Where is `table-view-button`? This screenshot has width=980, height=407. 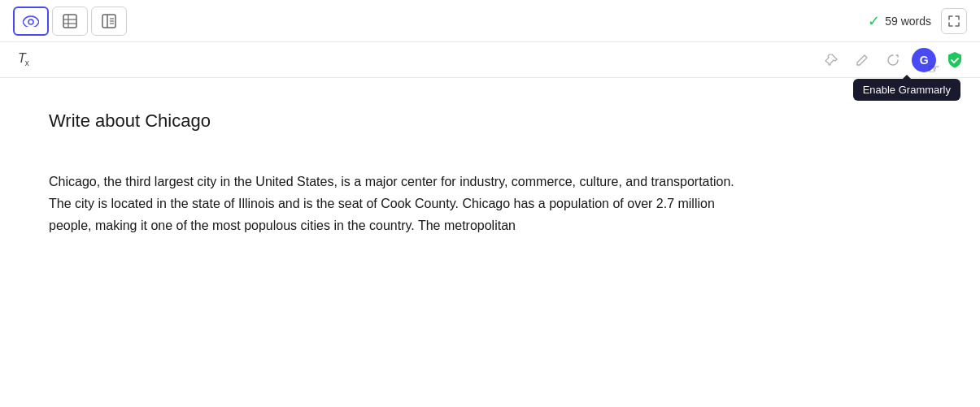
table-view-button is located at coordinates (70, 21).